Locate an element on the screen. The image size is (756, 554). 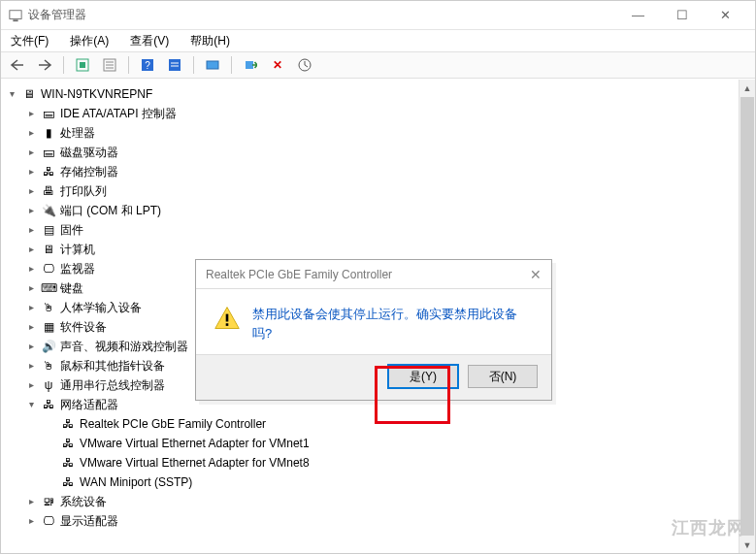
category-item: ▸▮处理器 is located at coordinates (390, 133).